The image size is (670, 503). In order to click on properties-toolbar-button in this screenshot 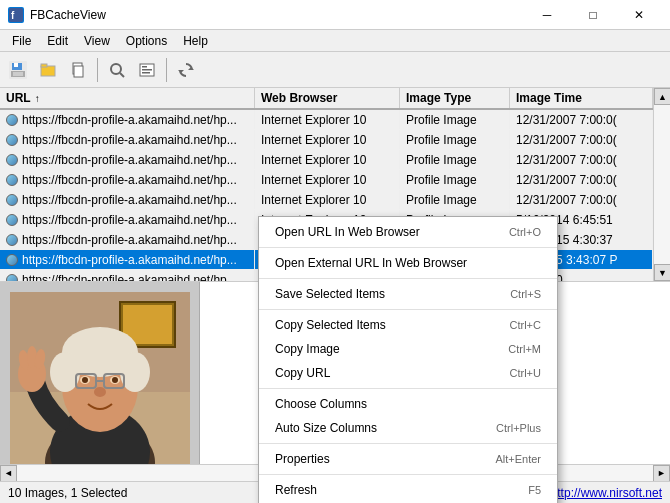, I will do `click(147, 70)`.